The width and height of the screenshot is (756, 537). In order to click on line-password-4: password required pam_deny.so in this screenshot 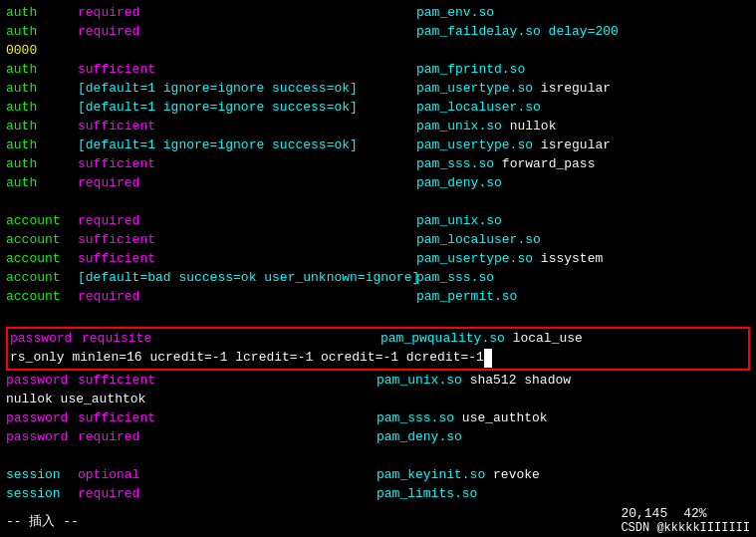, I will do `click(378, 438)`.